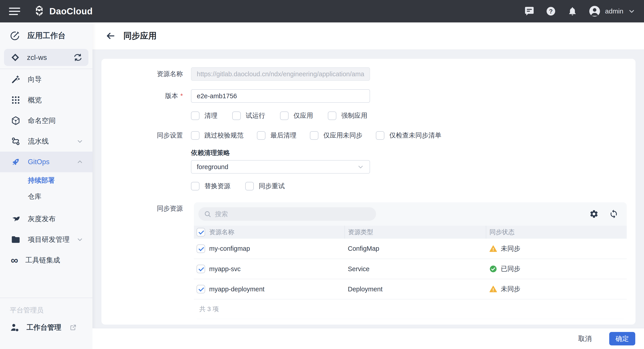 This screenshot has width=644, height=349. I want to click on spacer, so click(46, 207).